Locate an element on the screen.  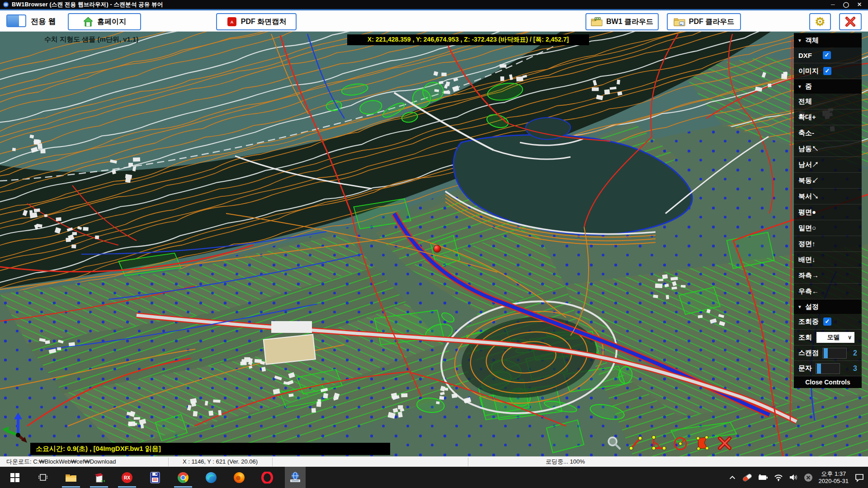
svg-text: A is located at coordinates (232, 22).